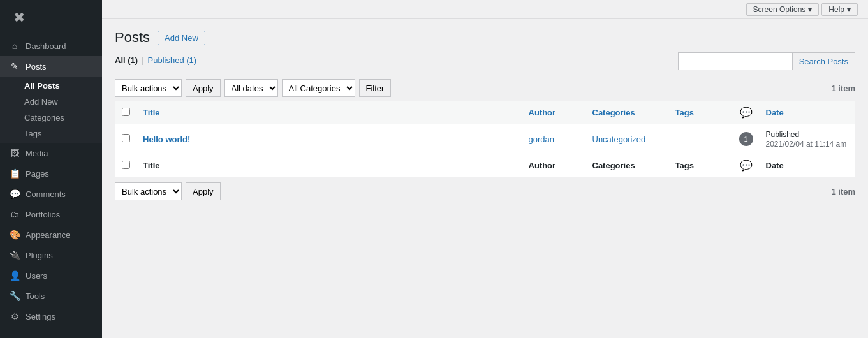 The image size is (868, 338). Describe the element at coordinates (15, 66) in the screenshot. I see `posts-icon: ✎` at that location.